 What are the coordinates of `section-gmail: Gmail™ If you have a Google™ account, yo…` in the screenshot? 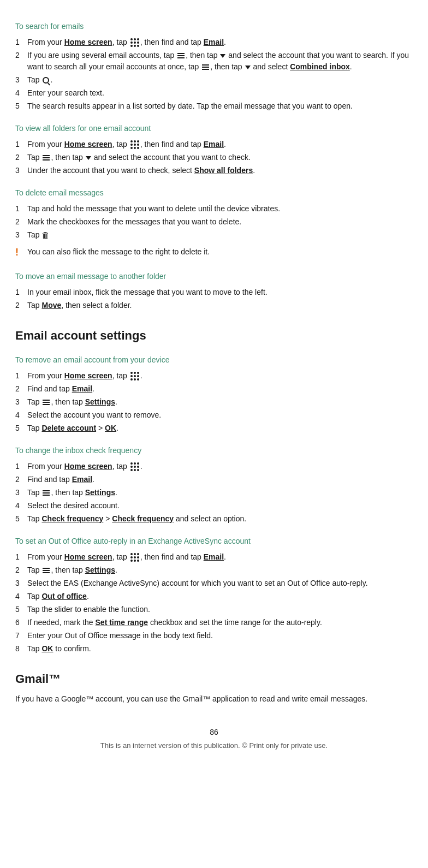 It's located at (214, 687).